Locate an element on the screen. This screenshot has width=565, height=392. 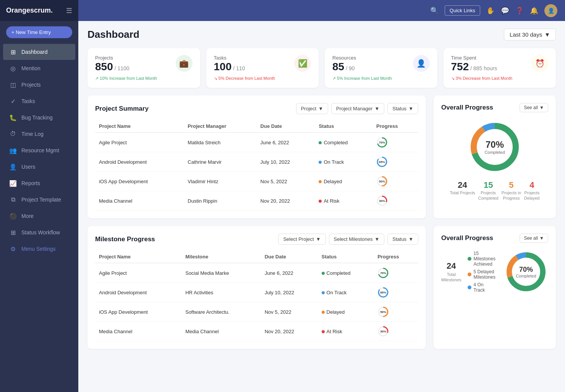
date-filter-button: Last 30 days ▼ is located at coordinates (530, 34).